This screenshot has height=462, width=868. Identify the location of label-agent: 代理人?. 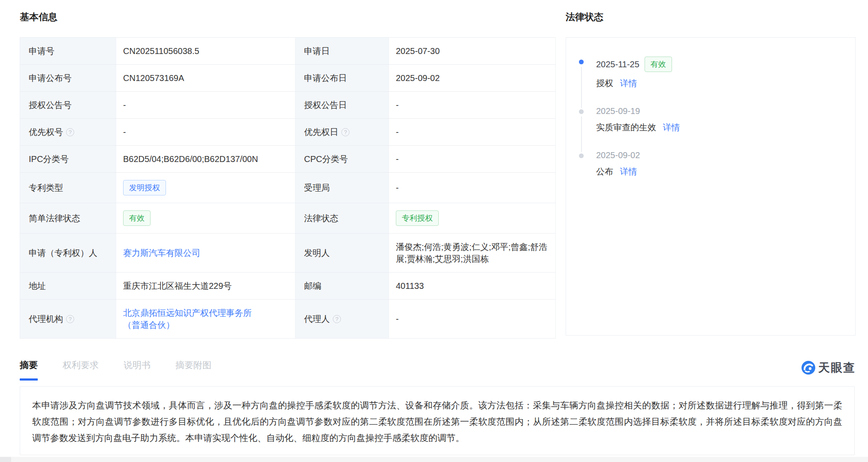
(342, 319).